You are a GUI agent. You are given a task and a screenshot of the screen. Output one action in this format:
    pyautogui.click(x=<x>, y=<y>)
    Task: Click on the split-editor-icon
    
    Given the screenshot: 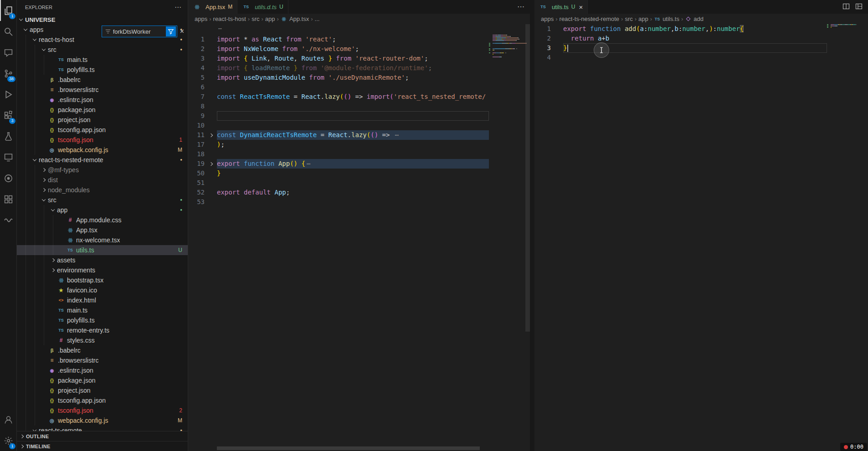 What is the action you would take?
    pyautogui.click(x=846, y=7)
    